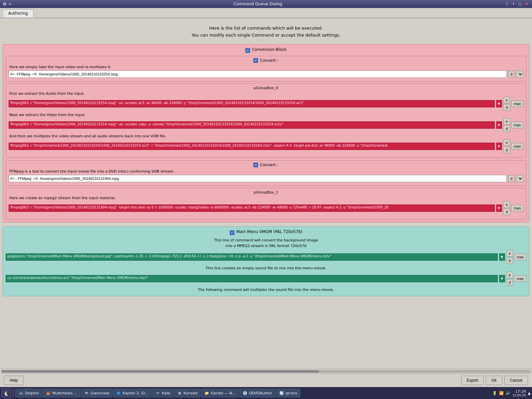 The height and width of the screenshot is (399, 532). I want to click on pgroupbox0-ed-stack1: e d, so click(507, 104).